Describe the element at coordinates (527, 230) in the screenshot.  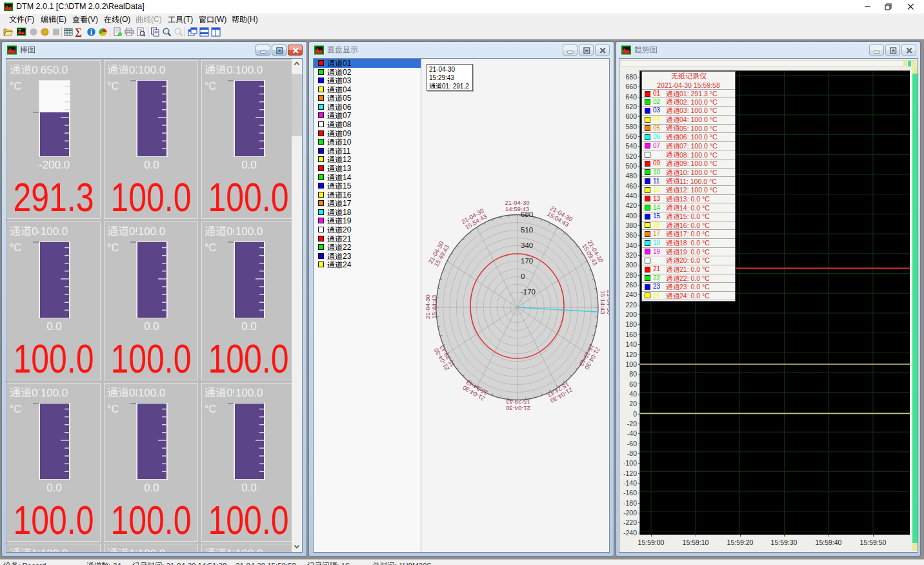
I see `svg-text: 510` at that location.